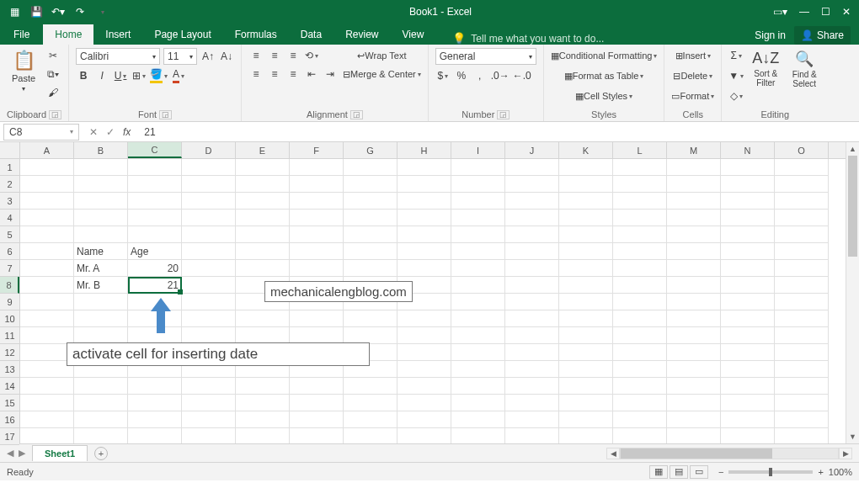 The height and width of the screenshot is (504, 859). I want to click on conditional-formatting-button: ▦ Conditional Formatting, so click(605, 56).